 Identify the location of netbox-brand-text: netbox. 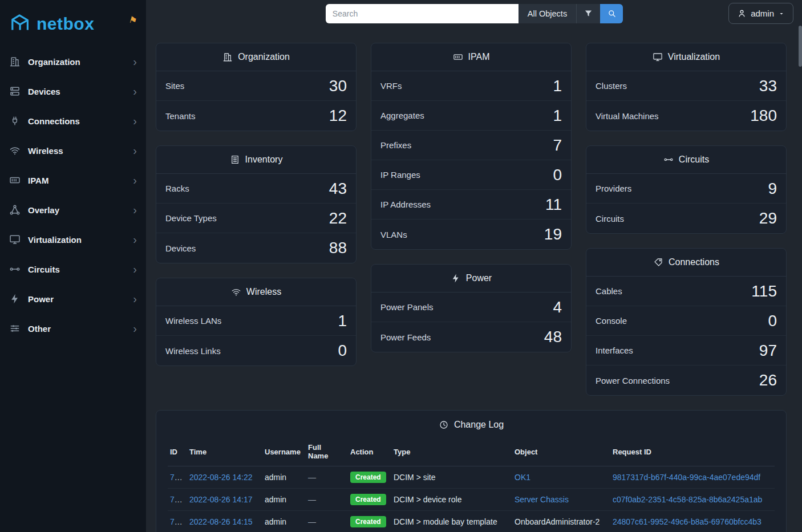
(65, 24).